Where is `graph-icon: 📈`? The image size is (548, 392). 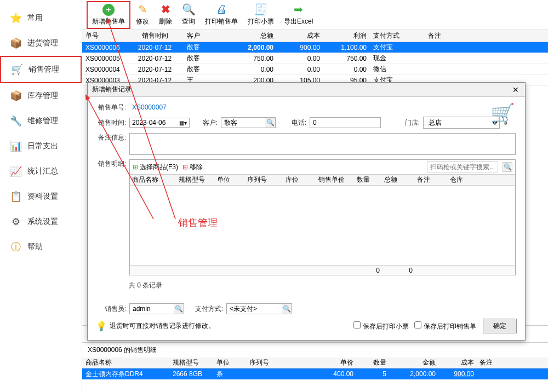 graph-icon: 📈 is located at coordinates (16, 171).